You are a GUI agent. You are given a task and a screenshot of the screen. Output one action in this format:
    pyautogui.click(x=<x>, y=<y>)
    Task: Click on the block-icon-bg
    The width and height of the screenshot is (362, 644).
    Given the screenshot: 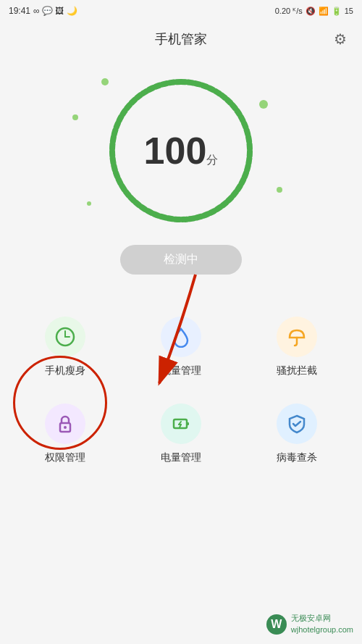 What is the action you would take?
    pyautogui.click(x=297, y=337)
    